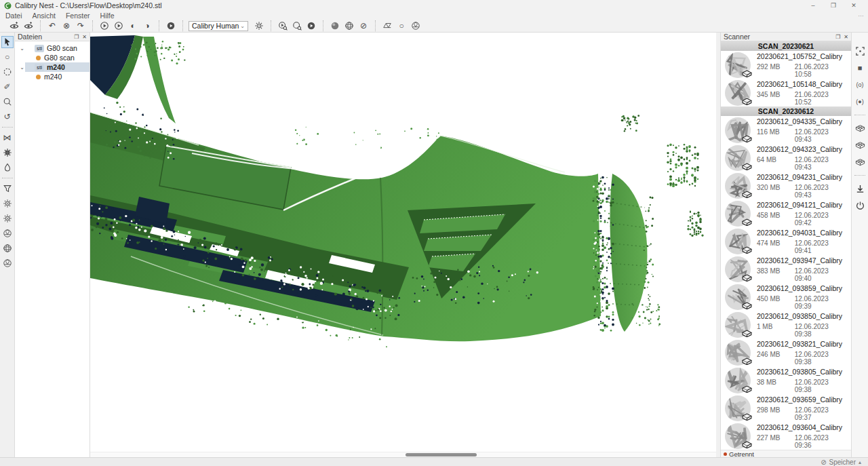  I want to click on tree-item-file: ⌄stlG80 scan, so click(52, 48).